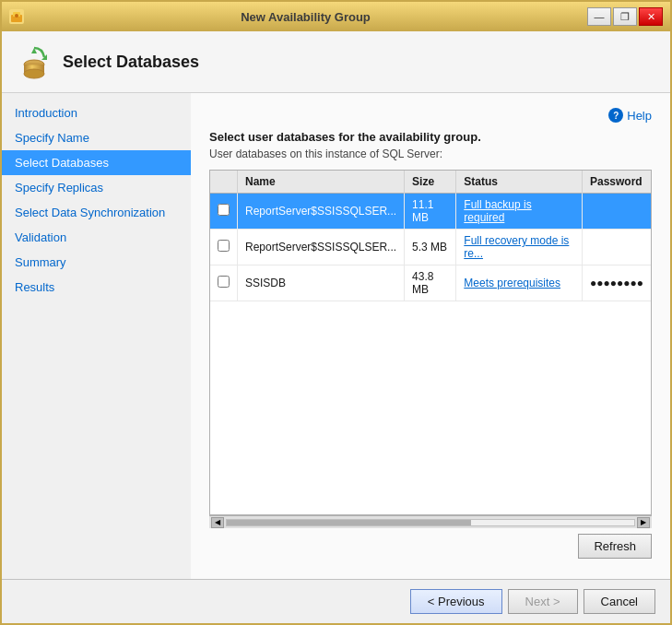 This screenshot has height=625, width=672. I want to click on col-header-password: Password, so click(618, 183).